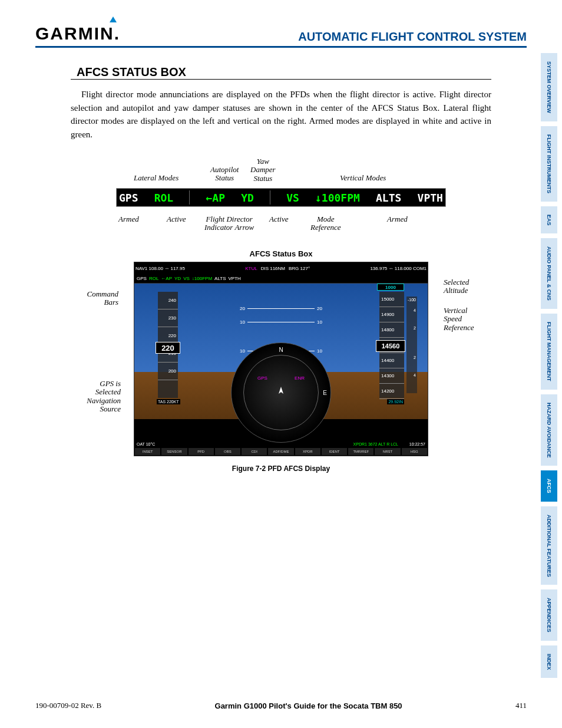 The width and height of the screenshot is (562, 728). I want to click on figure-caption: Figure 7-2 PFD AFCS Display, so click(281, 469).